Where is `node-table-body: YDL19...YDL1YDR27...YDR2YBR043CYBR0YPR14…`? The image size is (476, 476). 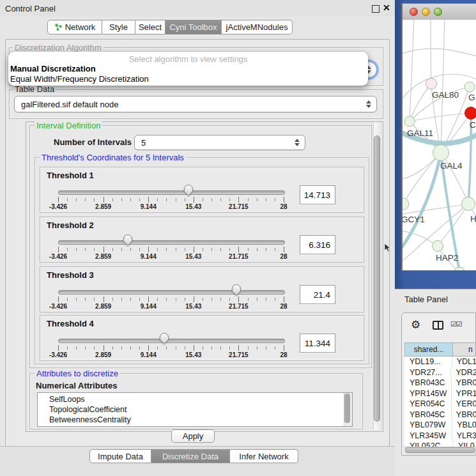 node-table-body: YDL19...YDL1YDR27...YDR2YBR043CYBR0YPR14… is located at coordinates (440, 401).